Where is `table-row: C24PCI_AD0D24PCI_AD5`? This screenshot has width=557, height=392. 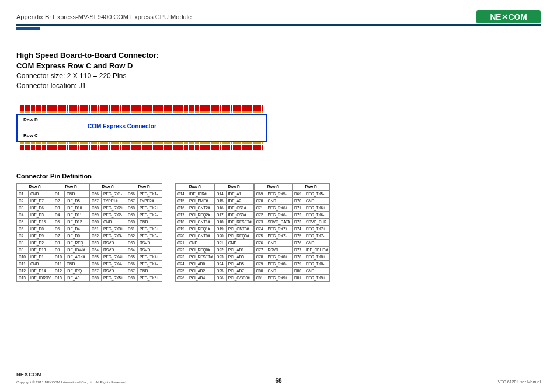 table-row: C24PCI_AD0D24PCI_AD5 is located at coordinates (215, 264).